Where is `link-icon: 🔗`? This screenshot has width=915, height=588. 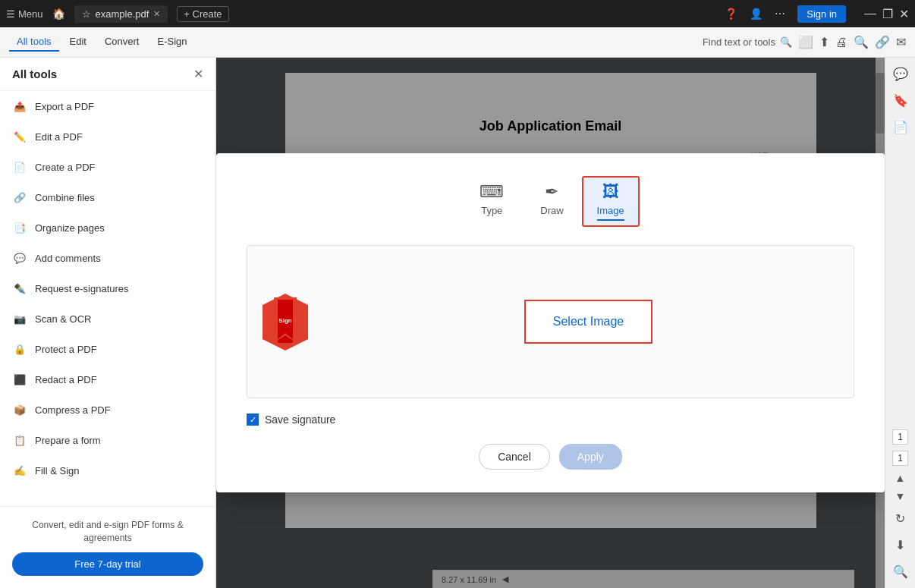 link-icon: 🔗 is located at coordinates (882, 42).